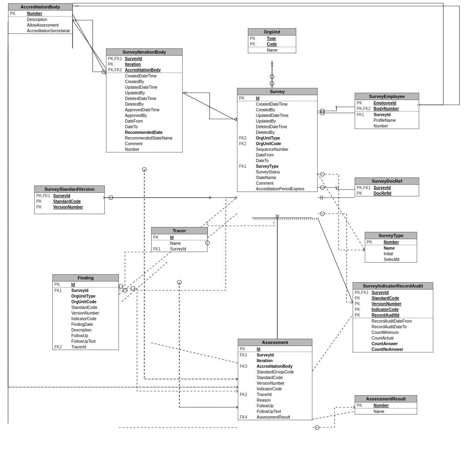  What do you see at coordinates (277, 92) in the screenshot?
I see `entity-survey-header: Survey` at bounding box center [277, 92].